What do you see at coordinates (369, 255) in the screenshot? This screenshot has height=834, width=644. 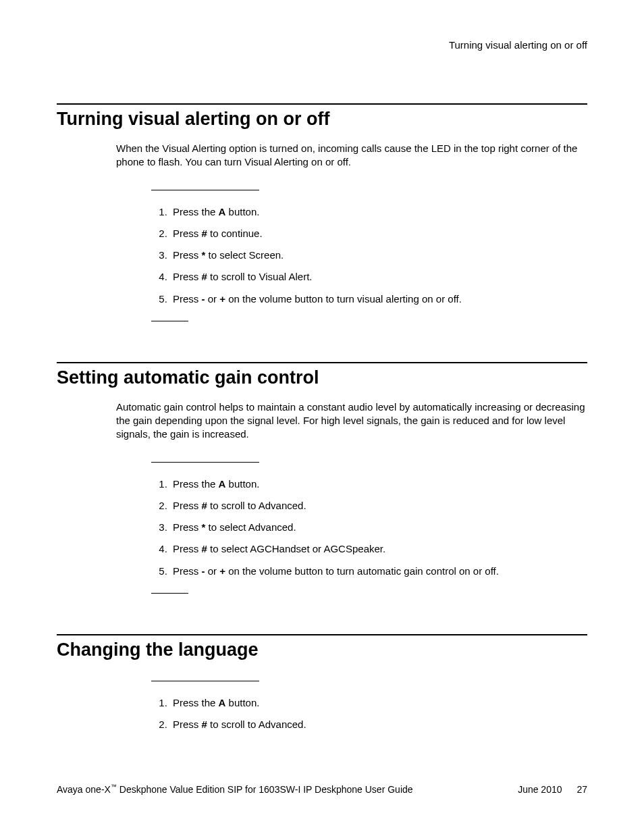 I see `steps-list: Press the A button. Press # to continue.…` at bounding box center [369, 255].